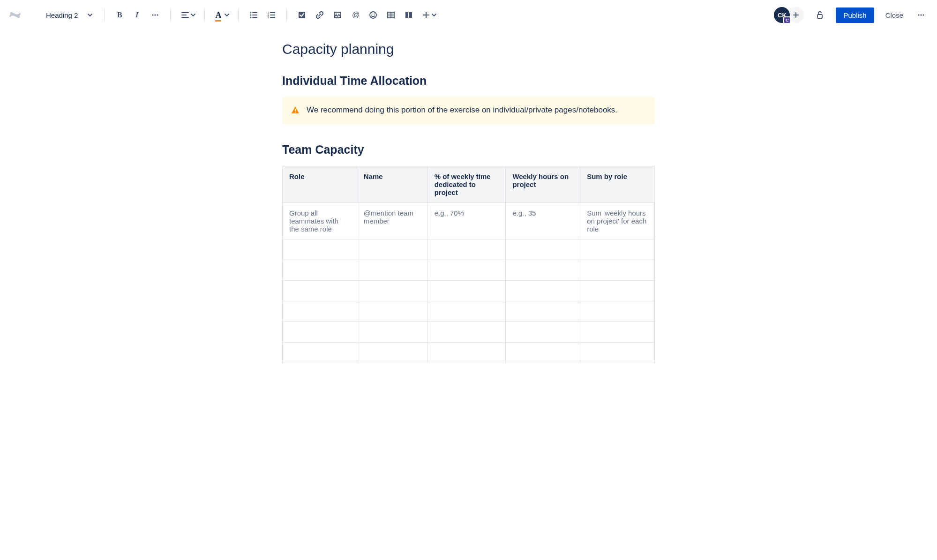 The height and width of the screenshot is (560, 937). What do you see at coordinates (355, 15) in the screenshot?
I see `mention-button: @` at bounding box center [355, 15].